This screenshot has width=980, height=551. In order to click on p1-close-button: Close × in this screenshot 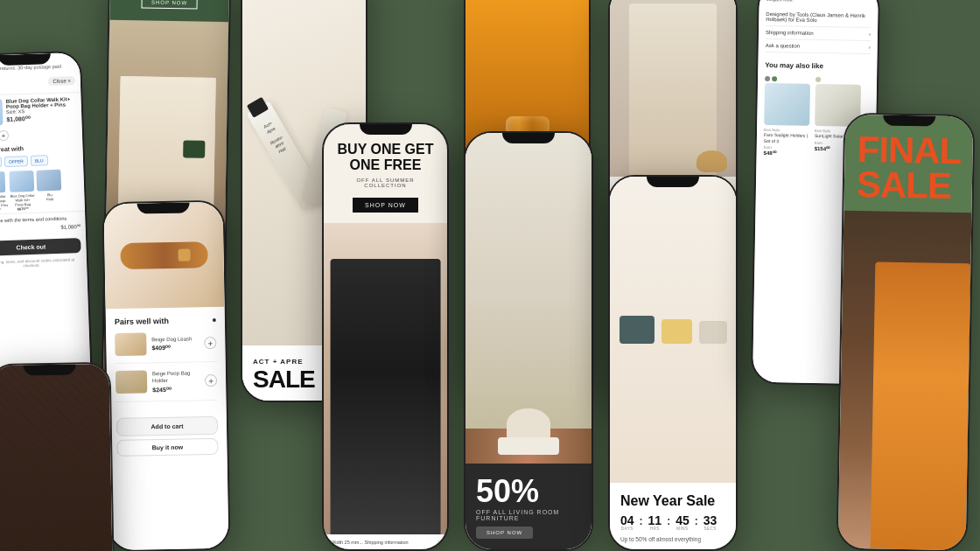, I will do `click(61, 80)`.